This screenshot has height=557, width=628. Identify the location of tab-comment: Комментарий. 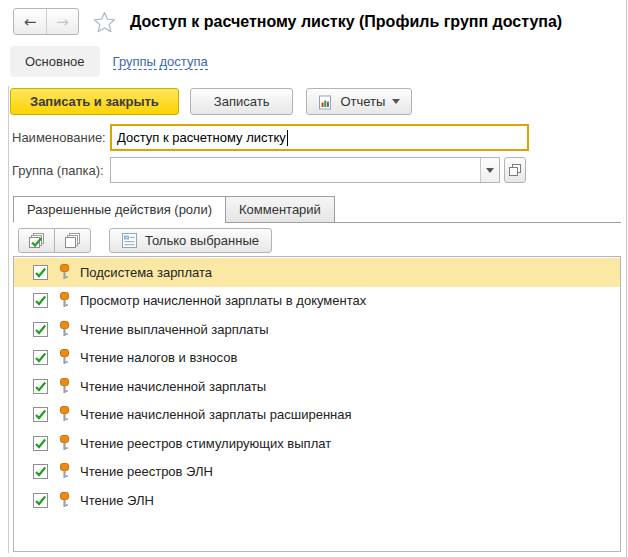
(280, 210).